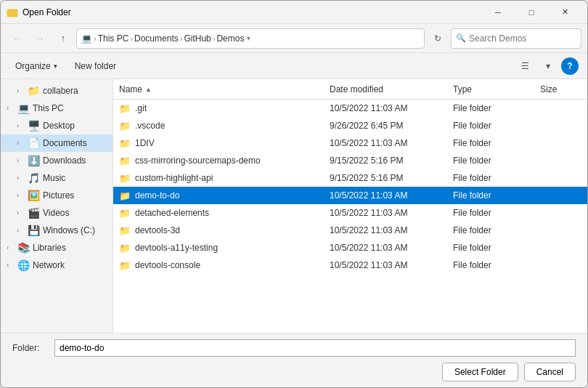 This screenshot has height=388, width=588. What do you see at coordinates (56, 213) in the screenshot?
I see `sidebar-item-label: Videos` at bounding box center [56, 213].